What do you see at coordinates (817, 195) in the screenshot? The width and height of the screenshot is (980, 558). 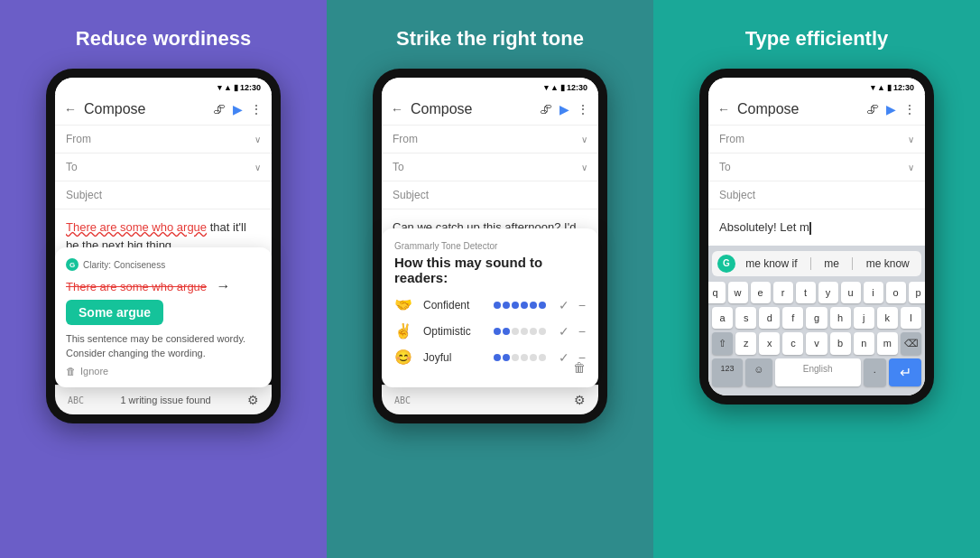 I see `subject-field-3: Subject` at bounding box center [817, 195].